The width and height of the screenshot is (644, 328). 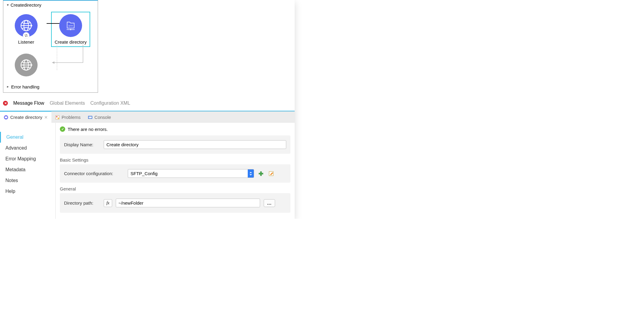 I want to click on fx-button: fx, so click(x=108, y=203).